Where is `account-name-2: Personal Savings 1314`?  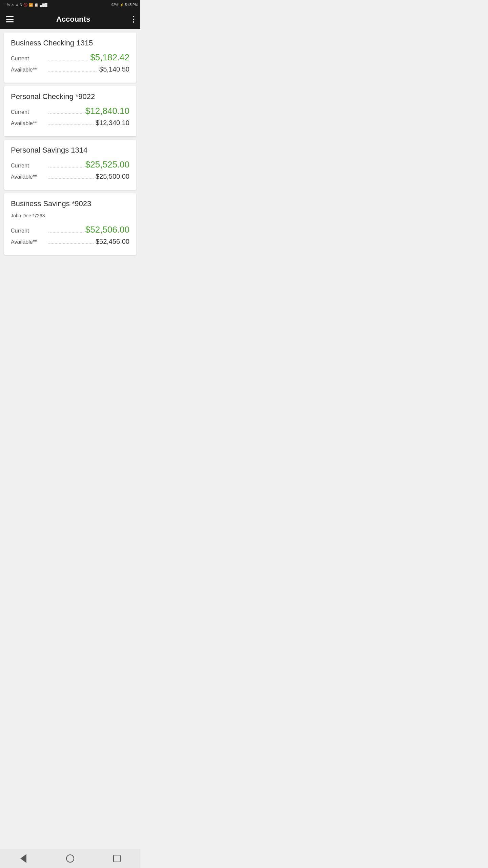
account-name-2: Personal Savings 1314 is located at coordinates (70, 150).